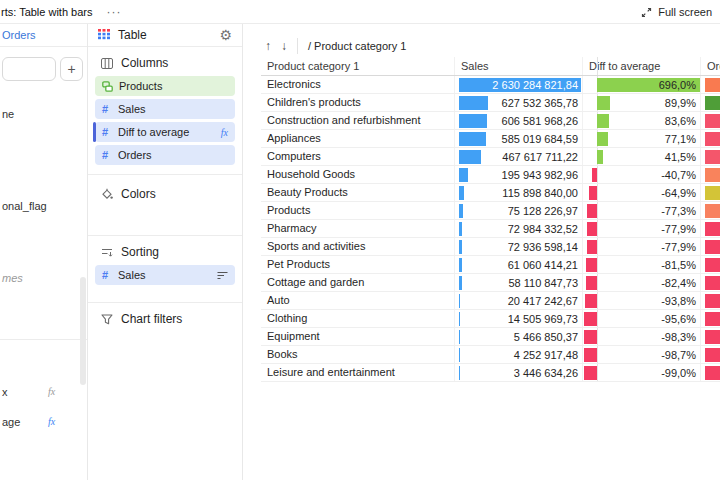  I want to click on table-row-products: Products75 128 226,97-77,3%, so click(490, 211).